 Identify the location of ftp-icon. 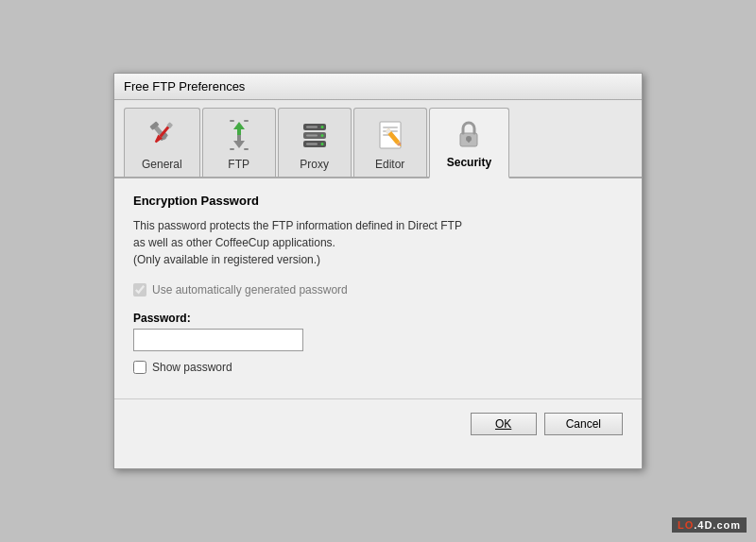
(239, 135).